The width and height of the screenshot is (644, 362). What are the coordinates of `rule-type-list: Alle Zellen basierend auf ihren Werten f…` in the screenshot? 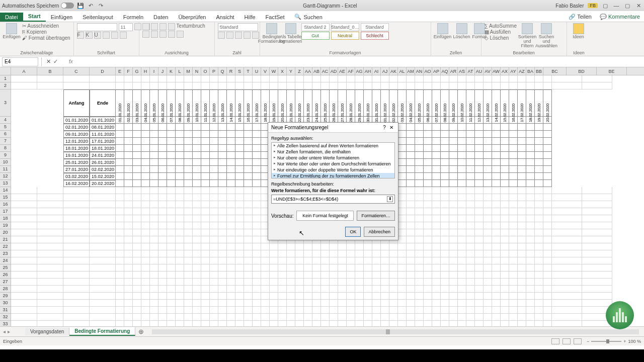 It's located at (333, 160).